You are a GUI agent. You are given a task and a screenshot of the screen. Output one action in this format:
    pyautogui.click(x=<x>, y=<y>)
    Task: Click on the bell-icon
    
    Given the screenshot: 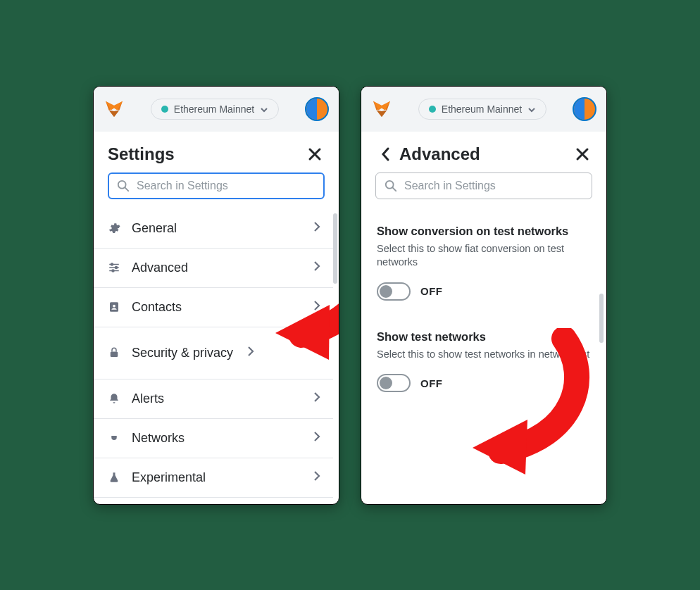 What is the action you would take?
    pyautogui.click(x=114, y=398)
    